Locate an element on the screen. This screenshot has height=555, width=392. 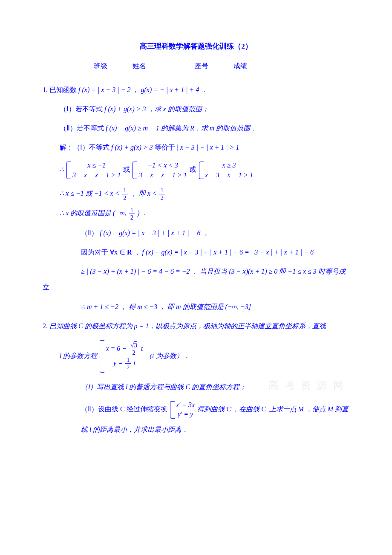
problem-number-2: 2. is located at coordinates (45, 326).